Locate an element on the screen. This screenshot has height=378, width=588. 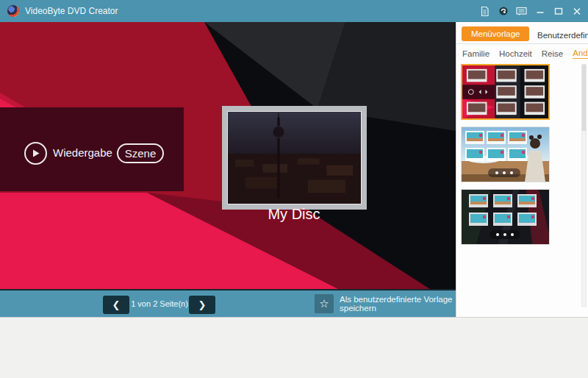
template-item-red-black is located at coordinates (506, 92).